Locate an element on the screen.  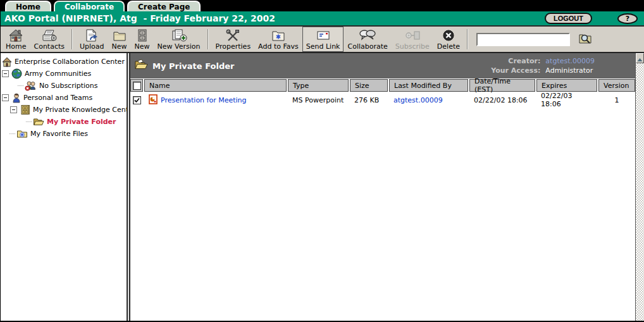
new-folder-button: New is located at coordinates (120, 39).